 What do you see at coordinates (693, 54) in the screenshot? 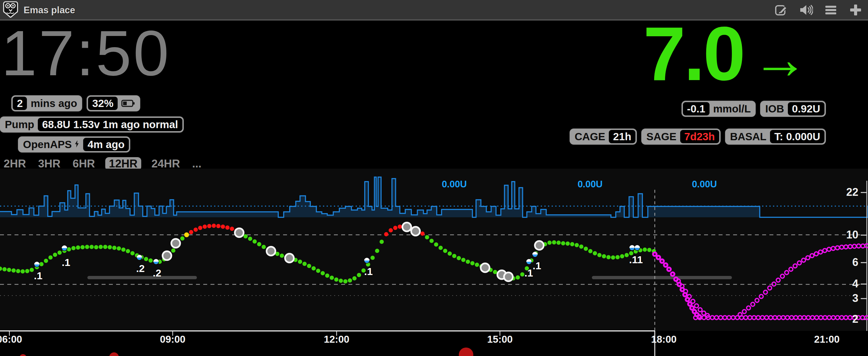
I see `bg-value: 7.0` at bounding box center [693, 54].